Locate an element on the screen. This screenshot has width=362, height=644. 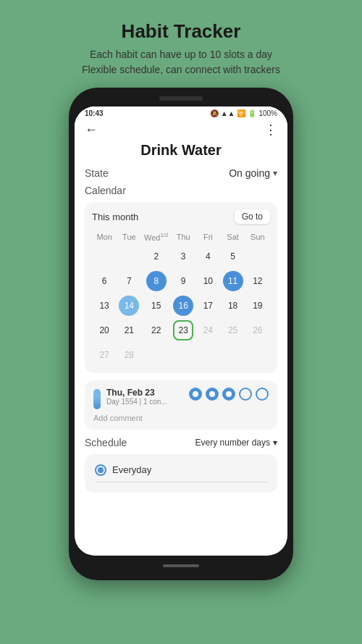
cal-day: 22 is located at coordinates (156, 330).